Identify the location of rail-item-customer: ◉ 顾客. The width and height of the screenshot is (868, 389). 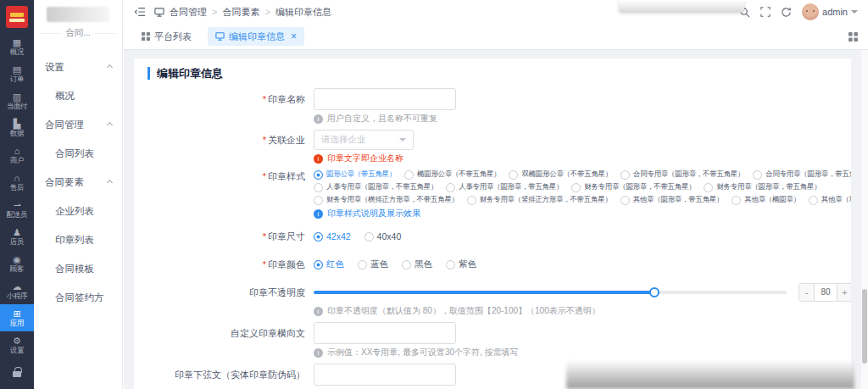
(17, 264).